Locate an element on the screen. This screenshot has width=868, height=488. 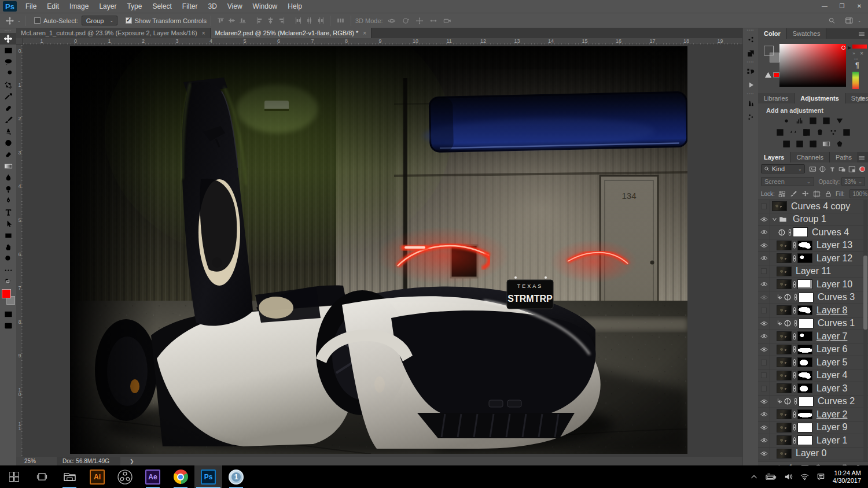
shape-tool is located at coordinates (8, 235).